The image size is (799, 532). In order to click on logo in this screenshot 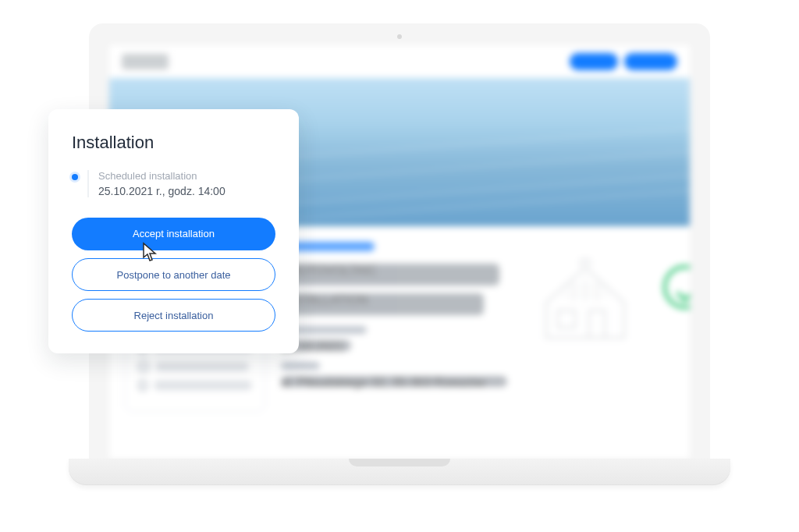, I will do `click(145, 62)`.